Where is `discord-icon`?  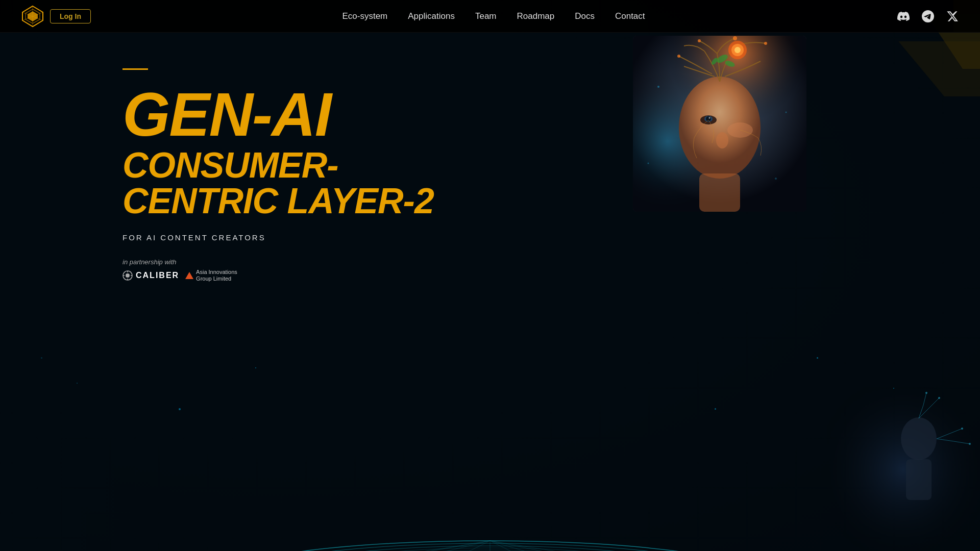
discord-icon is located at coordinates (903, 16).